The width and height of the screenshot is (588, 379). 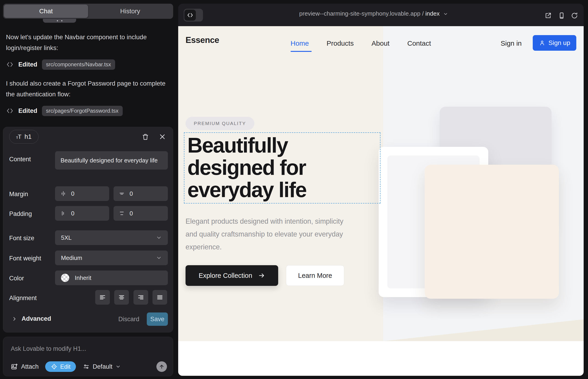 I want to click on align-left-icon, so click(x=103, y=297).